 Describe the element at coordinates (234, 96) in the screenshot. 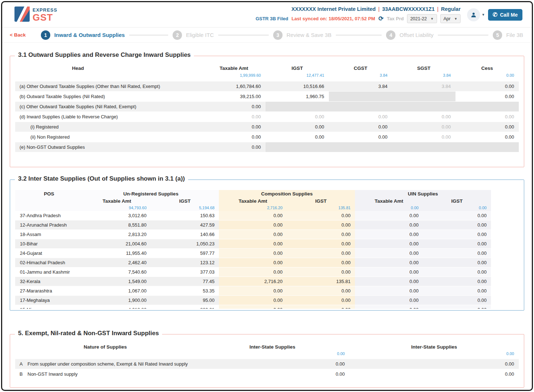

I see `taxable-cell: 39,215.00` at that location.